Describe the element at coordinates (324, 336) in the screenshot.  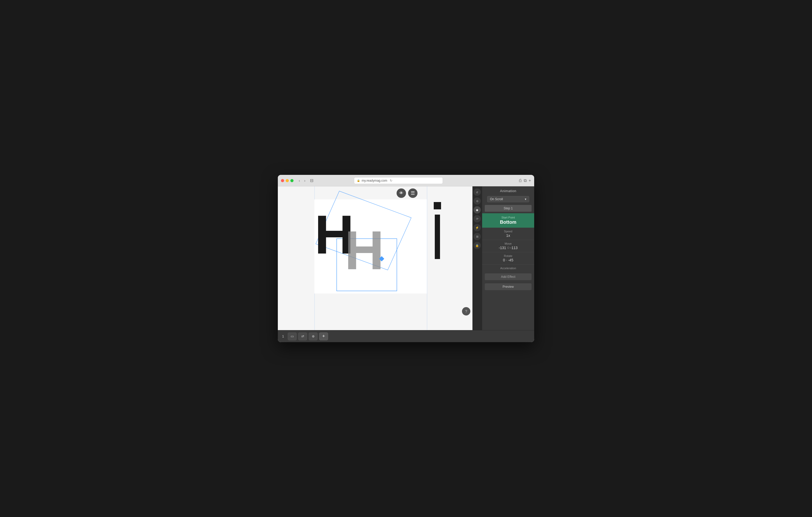
I see `add-page-button: +` at that location.